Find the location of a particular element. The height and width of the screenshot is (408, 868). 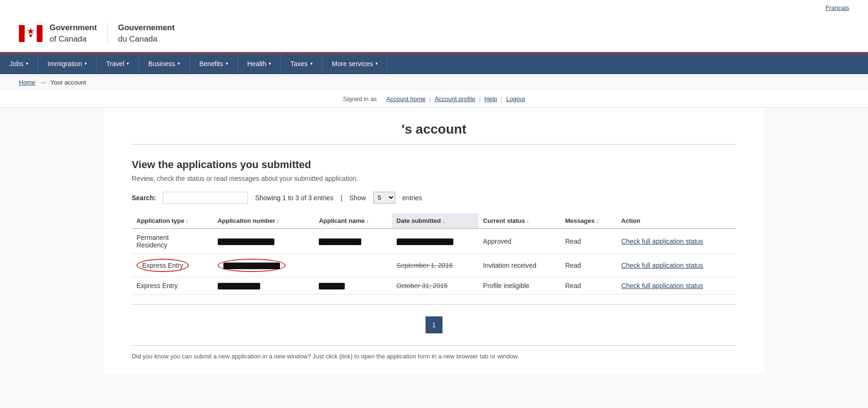

date-strikethrough: October 31, 2015 is located at coordinates (422, 286).